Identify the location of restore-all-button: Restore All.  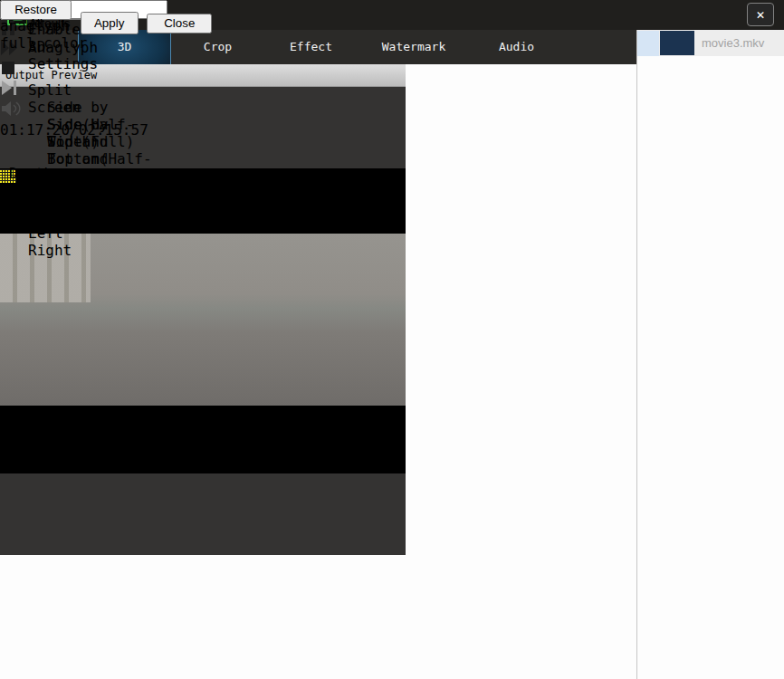
(36, 10).